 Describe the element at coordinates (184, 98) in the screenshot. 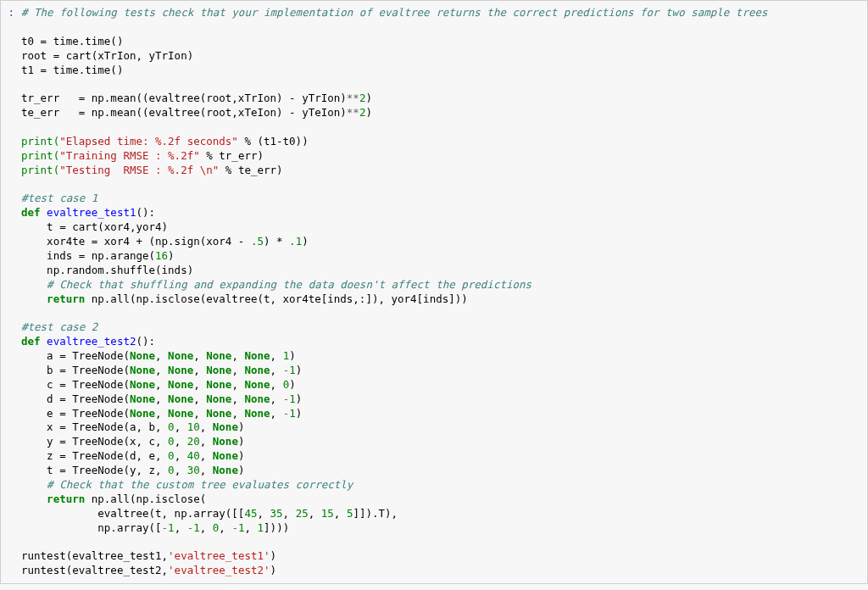

I see `code-line: tr_err = np.mean((evaltree(root,xTrIon) …` at that location.